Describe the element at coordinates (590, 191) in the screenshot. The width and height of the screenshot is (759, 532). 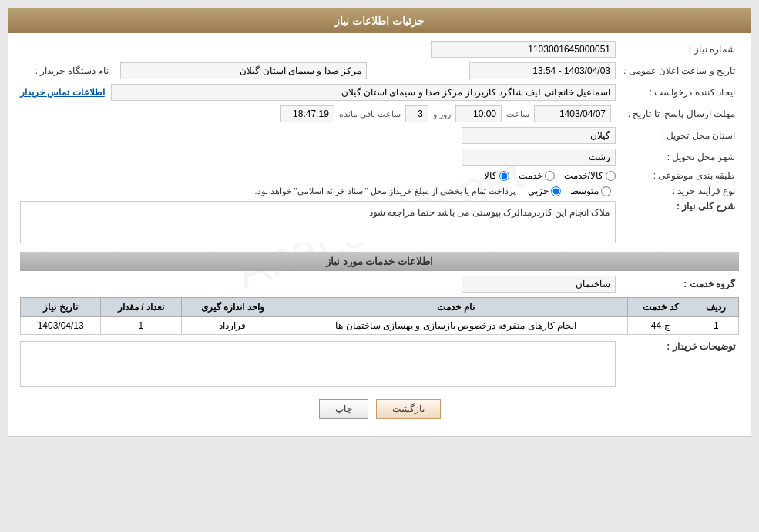
I see `radio-motavasset: متوسط` at that location.